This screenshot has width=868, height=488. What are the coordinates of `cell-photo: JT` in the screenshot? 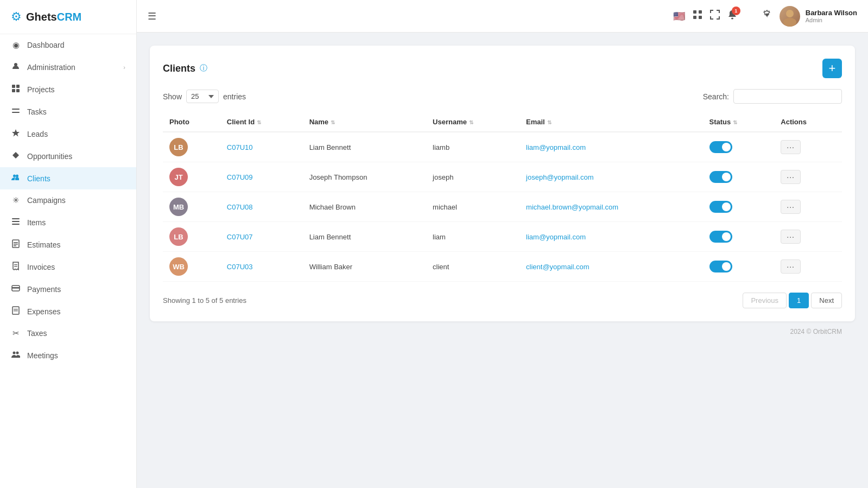 It's located at (192, 177).